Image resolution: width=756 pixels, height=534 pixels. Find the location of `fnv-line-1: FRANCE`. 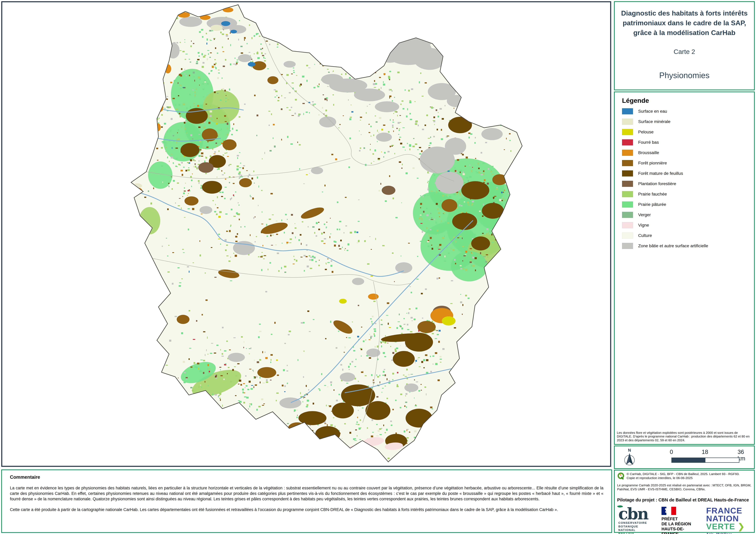

fnv-line-1: FRANCE is located at coordinates (728, 511).